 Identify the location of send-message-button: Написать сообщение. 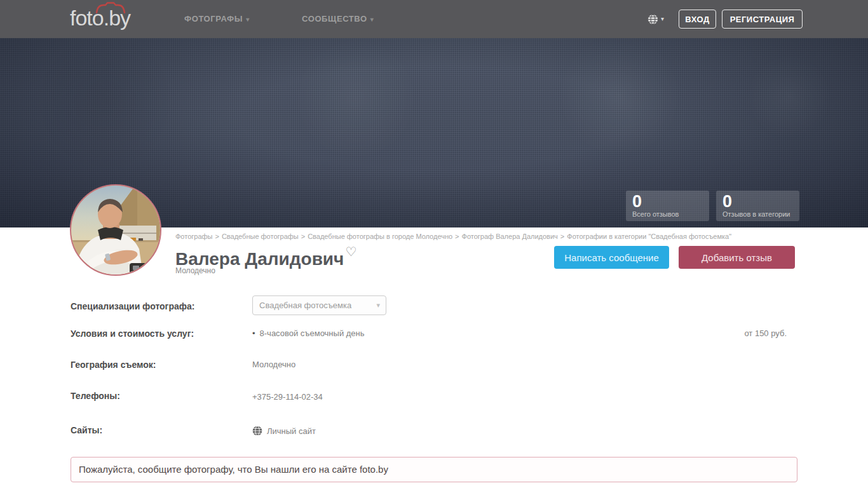
(611, 257).